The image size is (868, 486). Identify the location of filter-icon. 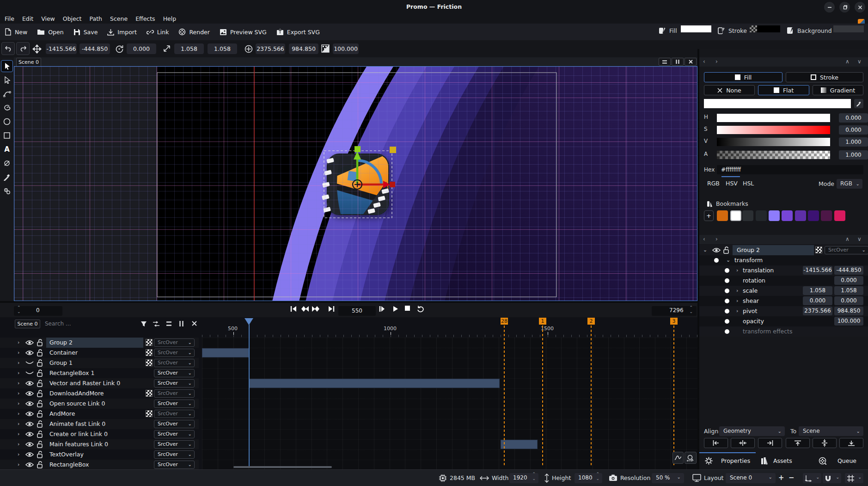
(144, 324).